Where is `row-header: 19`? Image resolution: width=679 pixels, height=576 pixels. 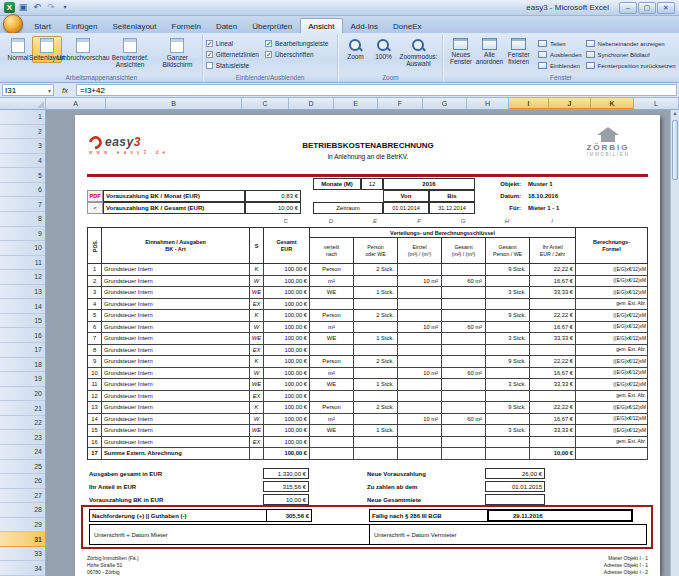
row-header: 19 is located at coordinates (22, 380).